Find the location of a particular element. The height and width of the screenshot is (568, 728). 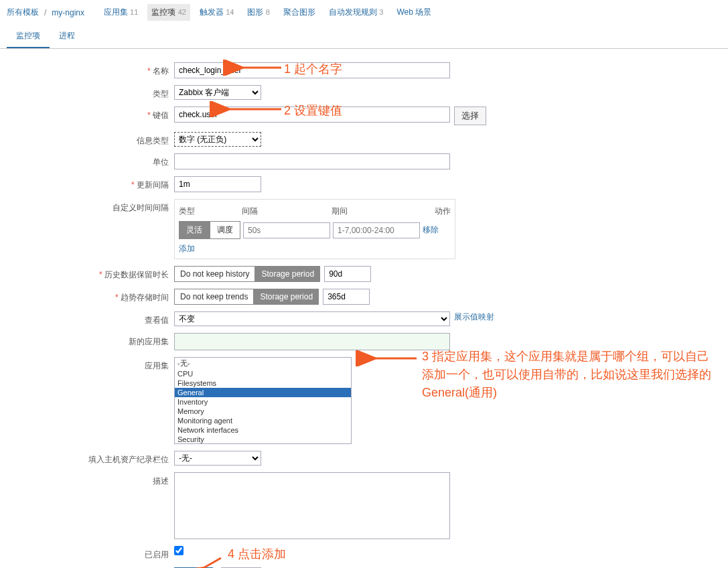

label-units: 单位 is located at coordinates (87, 161).